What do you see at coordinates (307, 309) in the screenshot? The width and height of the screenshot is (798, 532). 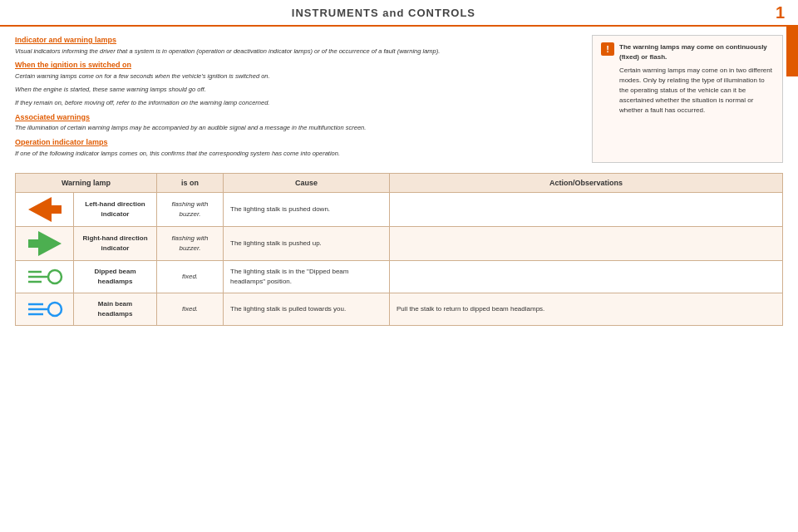 I see `cause-cell: The lighting stalk is pulled towards you…` at bounding box center [307, 309].